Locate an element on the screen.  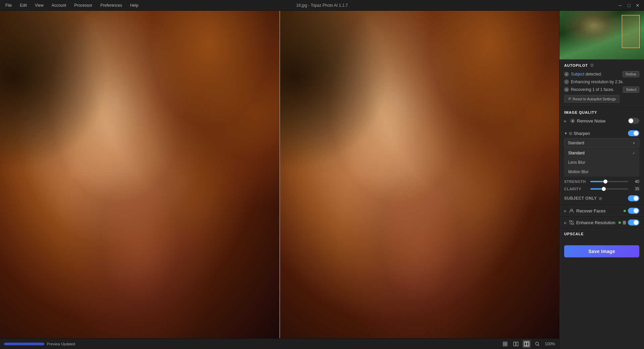
enhance-resolution-row: ▶ Enhance Resolution is located at coordinates (602, 223).